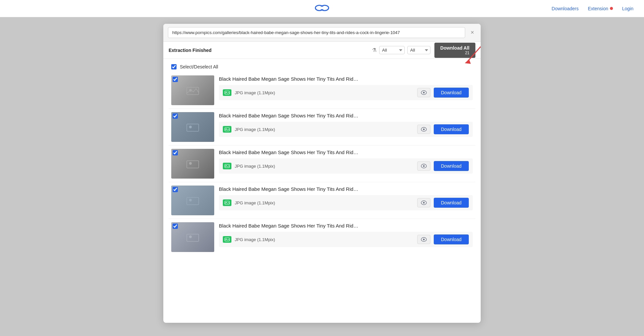 This screenshot has width=644, height=336. I want to click on select-all-checkbox, so click(174, 67).